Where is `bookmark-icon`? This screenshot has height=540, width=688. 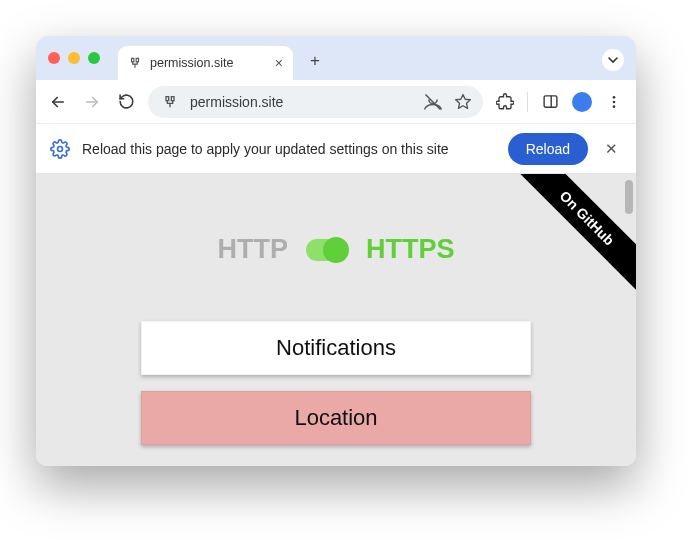 bookmark-icon is located at coordinates (463, 102).